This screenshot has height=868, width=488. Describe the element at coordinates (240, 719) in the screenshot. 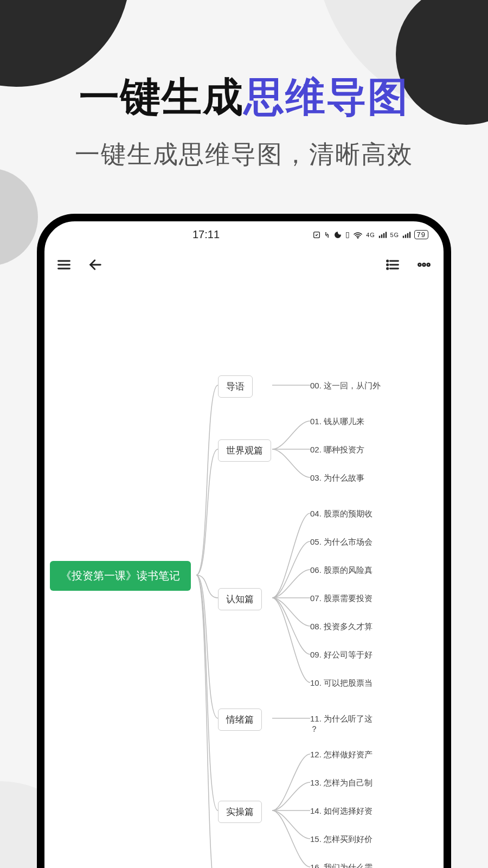

I see `mindmap-section: 情绪篇` at that location.